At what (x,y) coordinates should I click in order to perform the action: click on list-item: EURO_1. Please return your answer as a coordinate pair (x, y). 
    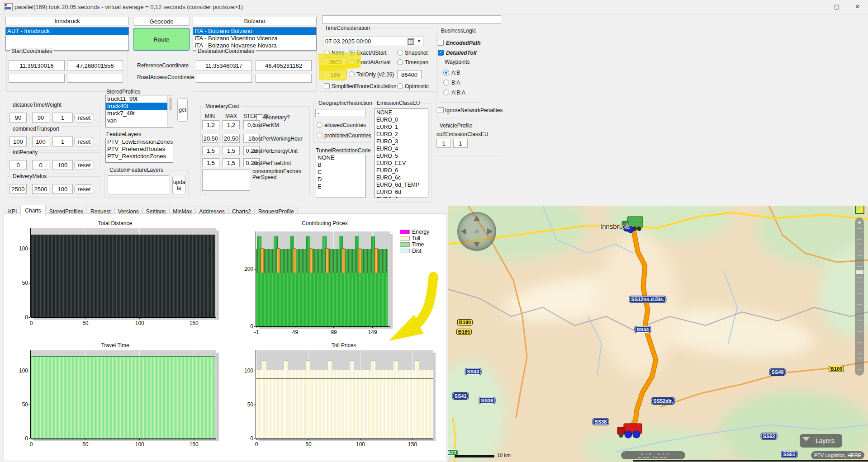
    Looking at the image, I should click on (402, 127).